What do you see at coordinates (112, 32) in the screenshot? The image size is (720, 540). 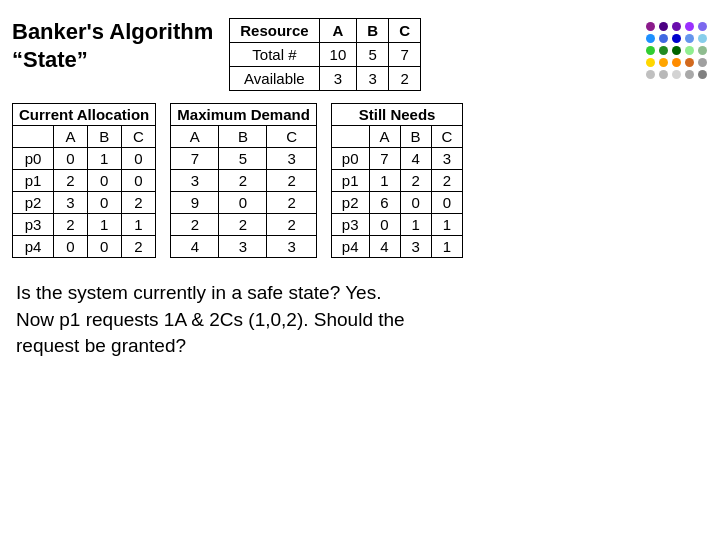 I see `title-line1: Banker's Algorithm` at bounding box center [112, 32].